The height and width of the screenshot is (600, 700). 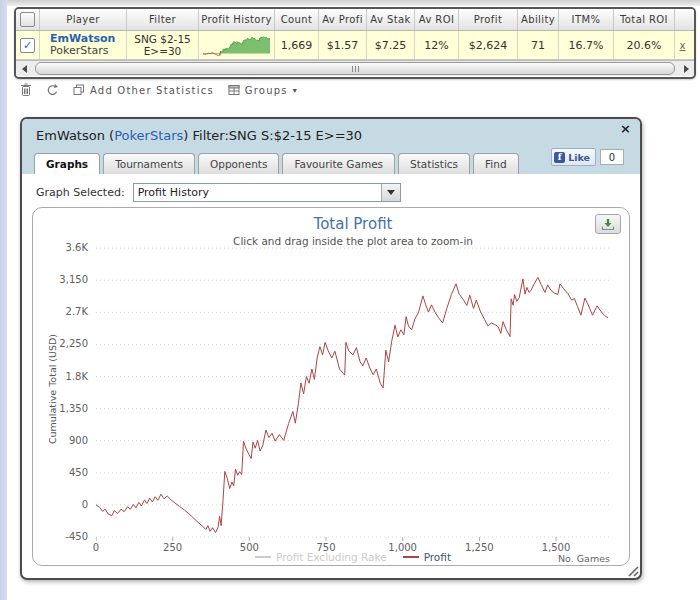 I want to click on column-header-itm-: ITM%, so click(x=586, y=20).